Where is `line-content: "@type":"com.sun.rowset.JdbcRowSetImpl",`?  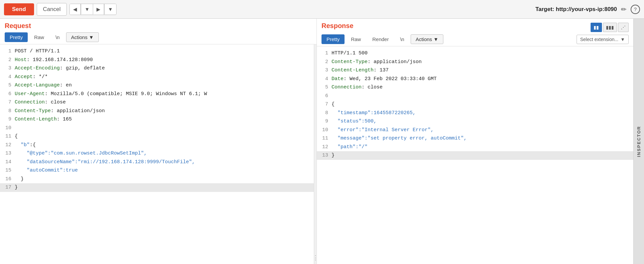 line-content: "@type":"com.sun.rowset.JdbcRowSetImpl", is located at coordinates (163, 154).